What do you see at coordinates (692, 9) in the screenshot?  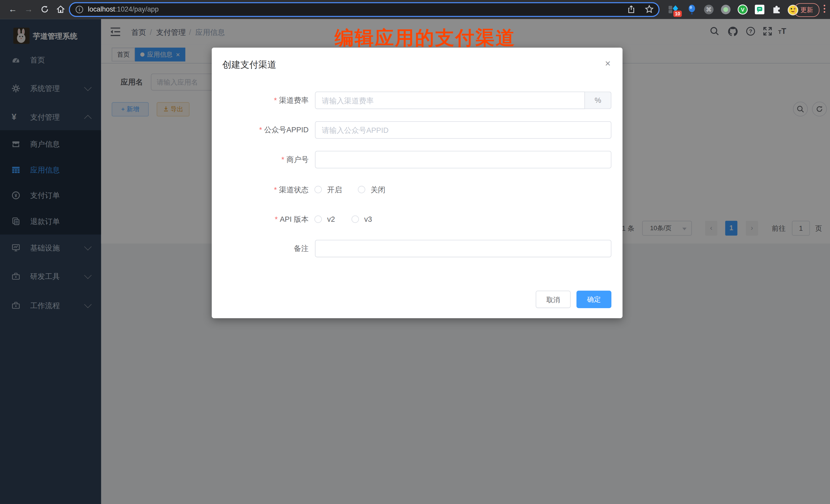 I see `extension-balloon-icon` at bounding box center [692, 9].